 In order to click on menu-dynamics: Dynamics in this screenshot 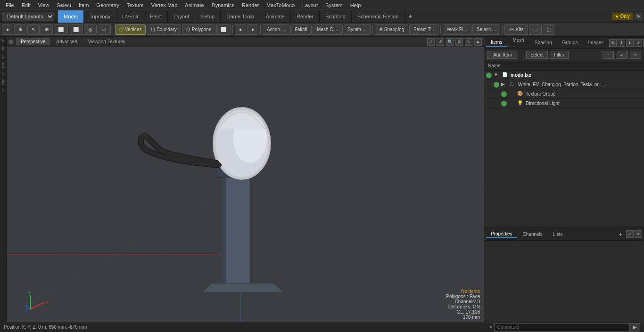, I will do `click(223, 5)`.